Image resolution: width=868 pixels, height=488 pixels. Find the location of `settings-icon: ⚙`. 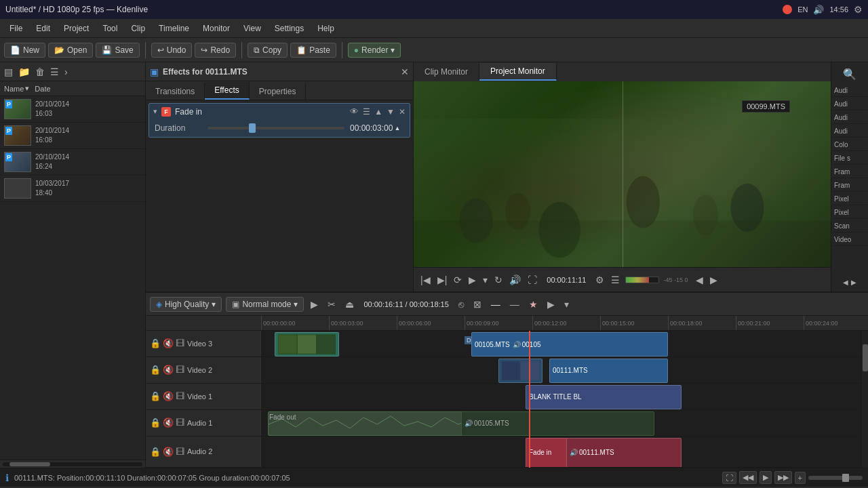

settings-icon: ⚙ is located at coordinates (859, 9).